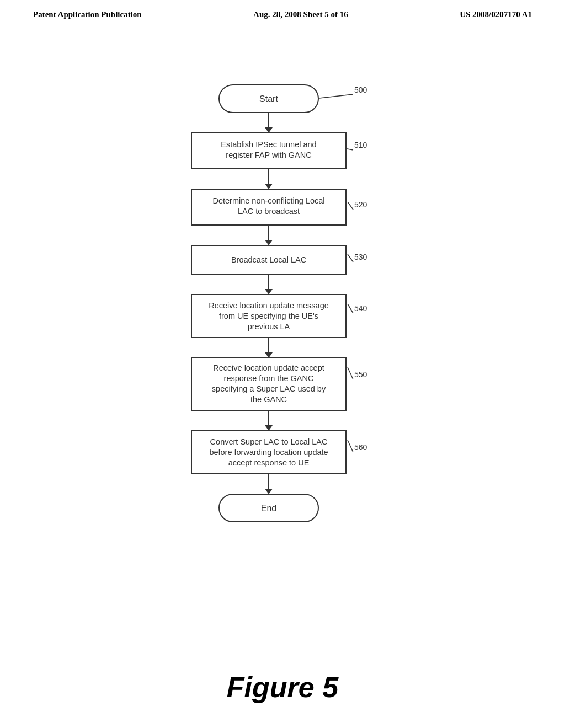 The height and width of the screenshot is (728, 565). Describe the element at coordinates (269, 306) in the screenshot. I see `text-540-1: Receive location update message` at that location.